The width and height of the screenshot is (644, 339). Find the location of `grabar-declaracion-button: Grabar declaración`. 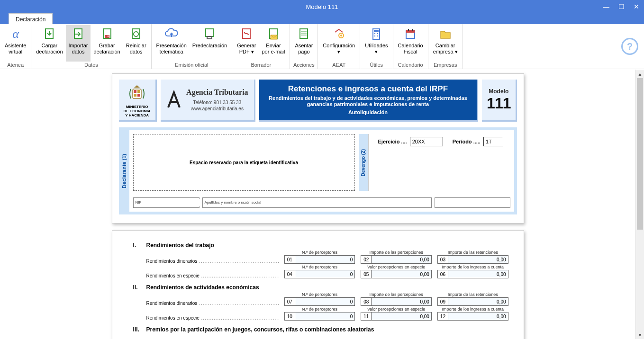

grabar-declaracion-button: Grabar declaración is located at coordinates (107, 44).